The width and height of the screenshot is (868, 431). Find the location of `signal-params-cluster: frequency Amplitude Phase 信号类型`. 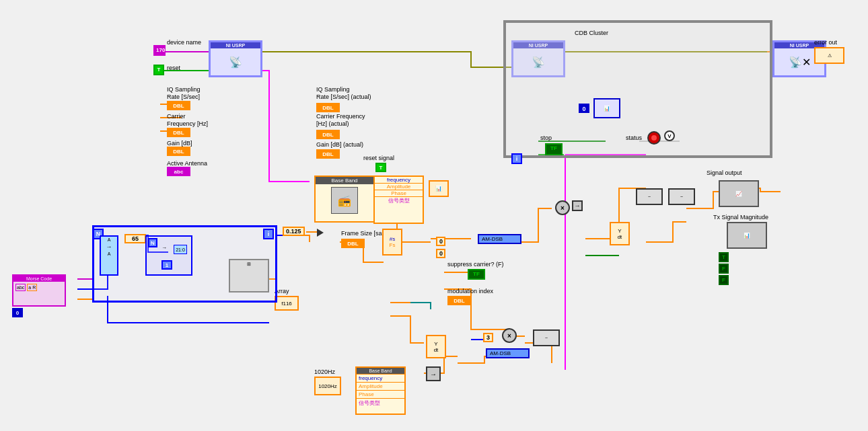

signal-params-cluster: frequency Amplitude Phase 信号类型 is located at coordinates (398, 200).